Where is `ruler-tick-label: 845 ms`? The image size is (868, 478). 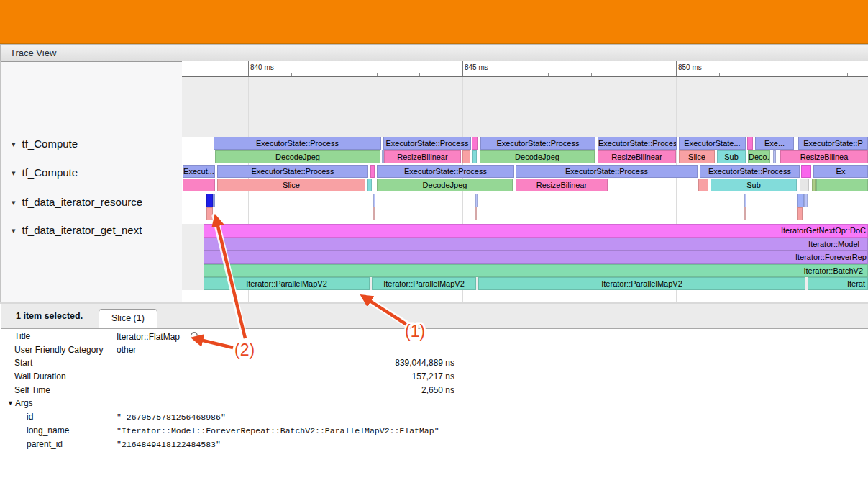 ruler-tick-label: 845 ms is located at coordinates (476, 68).